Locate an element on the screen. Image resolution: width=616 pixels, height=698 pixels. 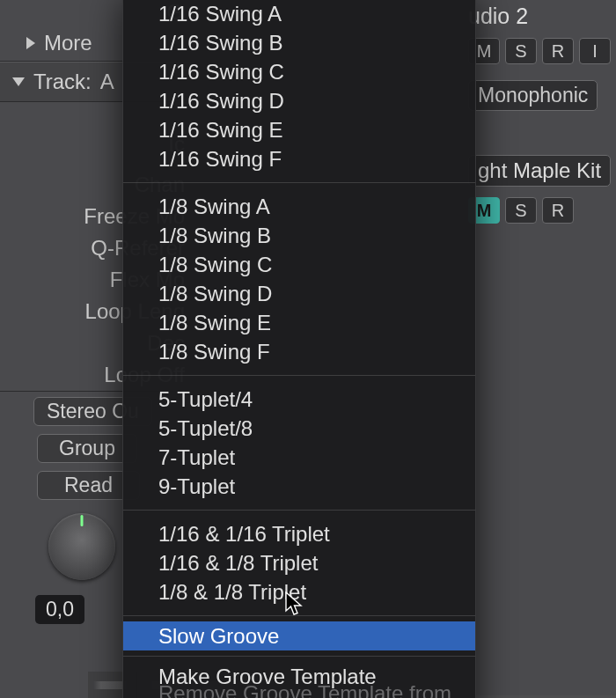
menu-item-swing8e: 1/8 Swing E is located at coordinates (299, 322).